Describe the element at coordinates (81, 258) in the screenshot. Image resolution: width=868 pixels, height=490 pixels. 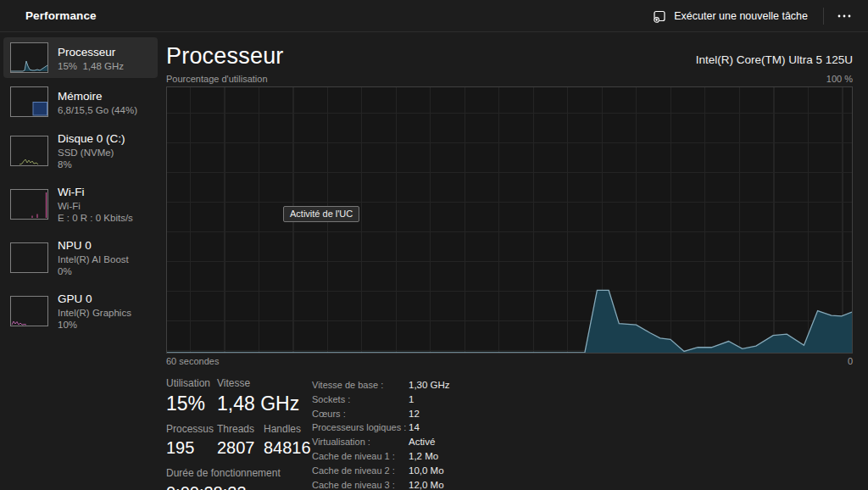
I see `sidebar-item-npu: NPU 0 Intel(R) AI Boost 0%` at that location.